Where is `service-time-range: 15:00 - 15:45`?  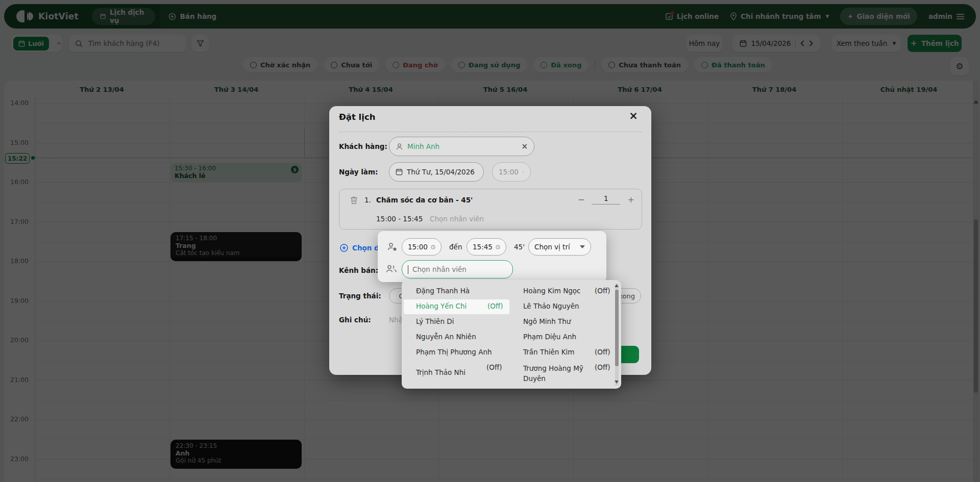 service-time-range: 15:00 - 15:45 is located at coordinates (399, 219).